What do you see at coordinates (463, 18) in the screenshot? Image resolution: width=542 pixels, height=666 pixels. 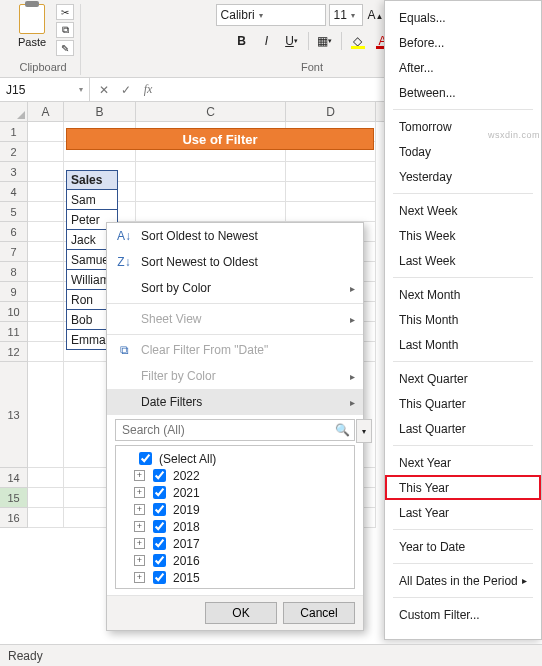 I see `submenu-item: Equals...` at bounding box center [463, 18].